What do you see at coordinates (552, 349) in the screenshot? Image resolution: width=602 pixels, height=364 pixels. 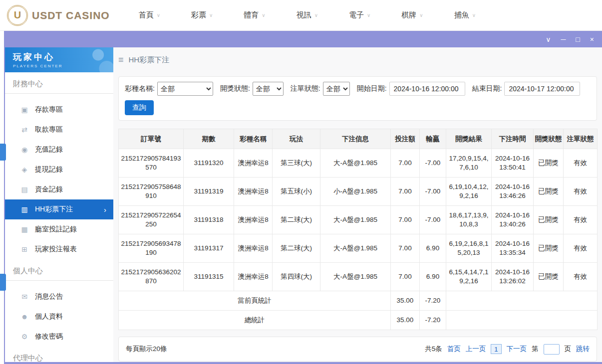 I see `page-jump-input` at bounding box center [552, 349].